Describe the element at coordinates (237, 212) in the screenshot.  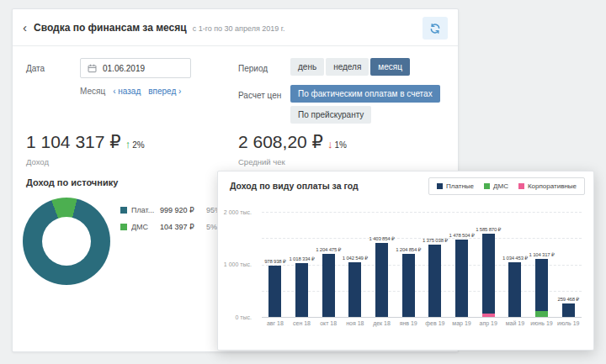
I see `y-tick-label: 2 000 тыс.` at that location.